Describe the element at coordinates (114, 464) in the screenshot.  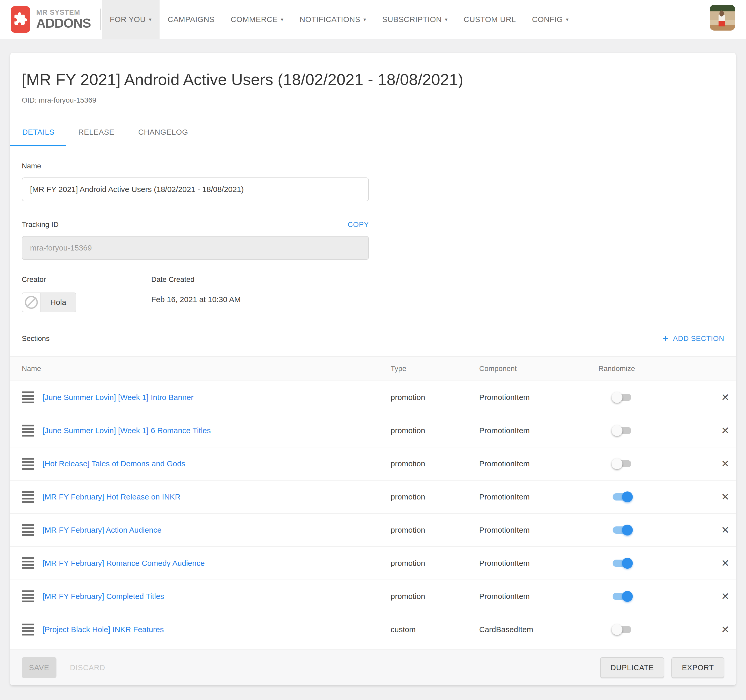
I see `section-link: [Hot Release] Tales of Demons and Gods` at that location.